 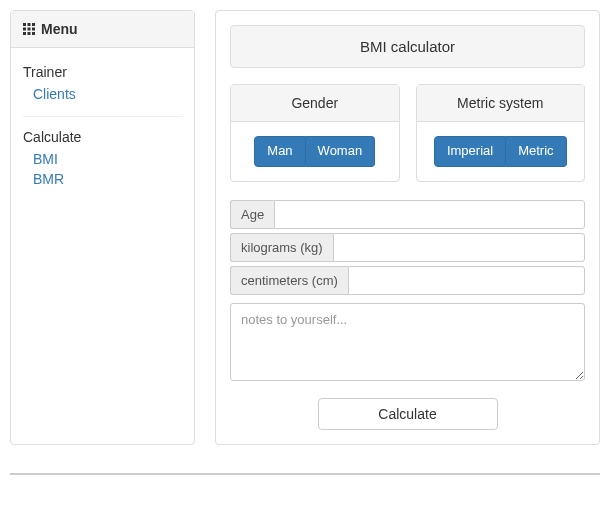 I want to click on sidebar-link-bmi: BMI, so click(x=102, y=159).